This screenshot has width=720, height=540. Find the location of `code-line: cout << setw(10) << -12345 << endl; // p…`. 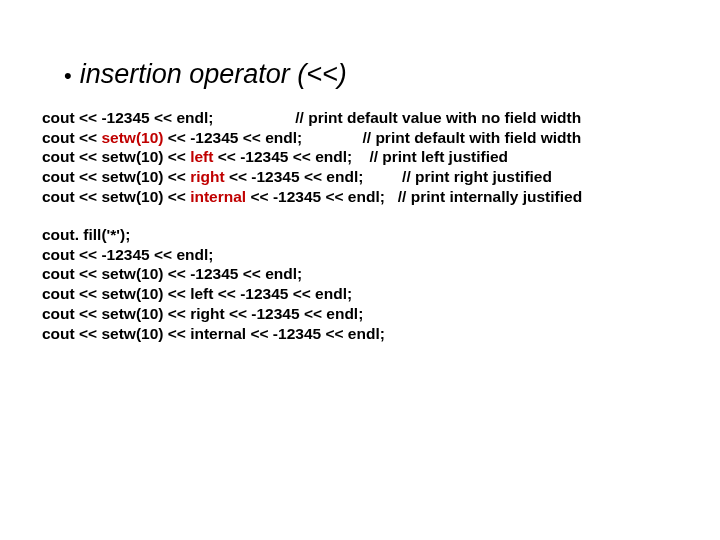

code-line: cout << setw(10) << -12345 << endl; // p… is located at coordinates (361, 138).